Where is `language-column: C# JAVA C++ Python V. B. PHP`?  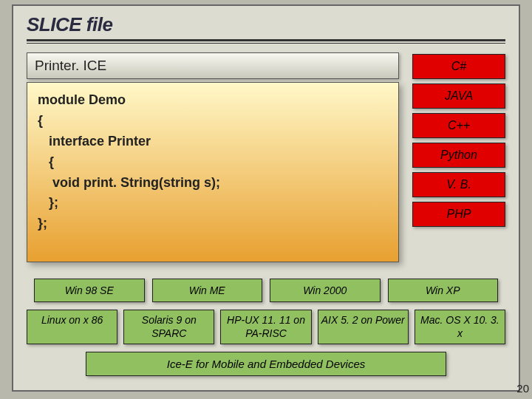 language-column: C# JAVA C++ Python V. B. PHP is located at coordinates (459, 157).